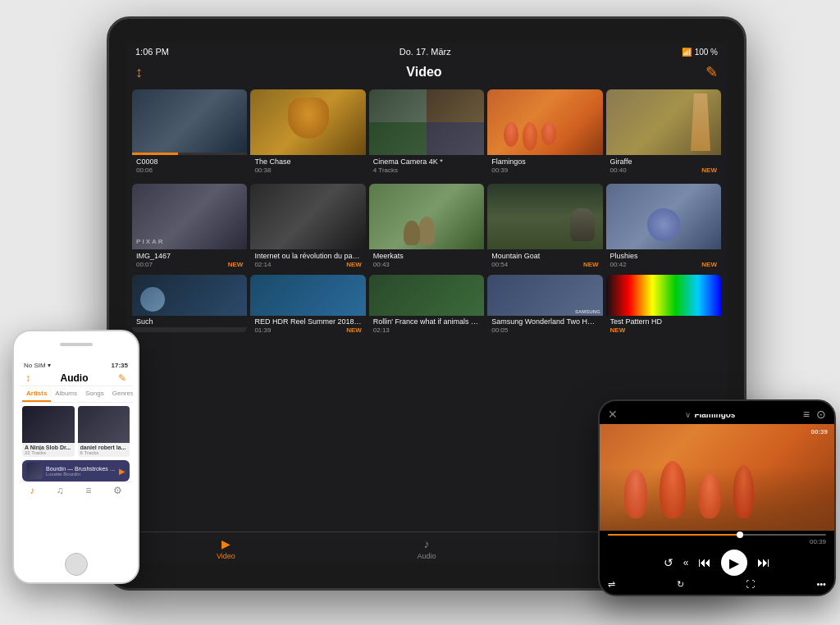  Describe the element at coordinates (48, 453) in the screenshot. I see `artist-count-1: 22 Tracks` at that location.